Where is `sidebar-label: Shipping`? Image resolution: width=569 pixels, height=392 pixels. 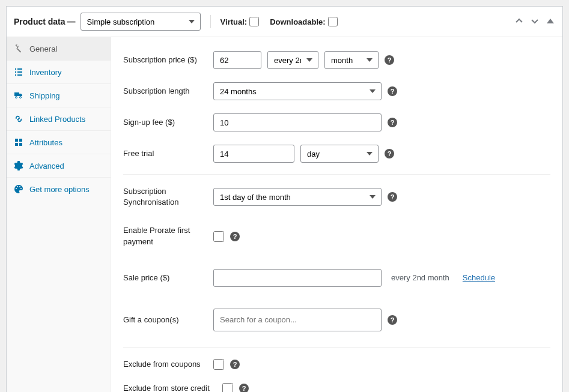 sidebar-label: Shipping is located at coordinates (44, 96).